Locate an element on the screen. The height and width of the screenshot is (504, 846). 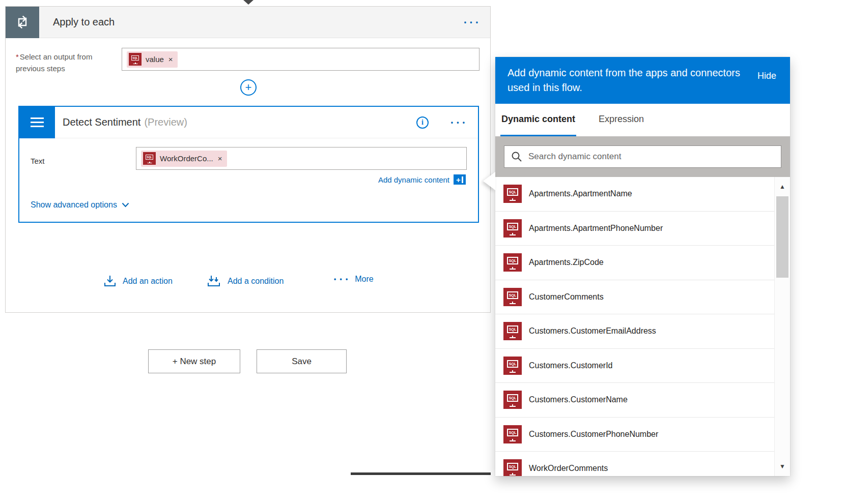
apply-to-each-menu-button: • • • is located at coordinates (471, 22).